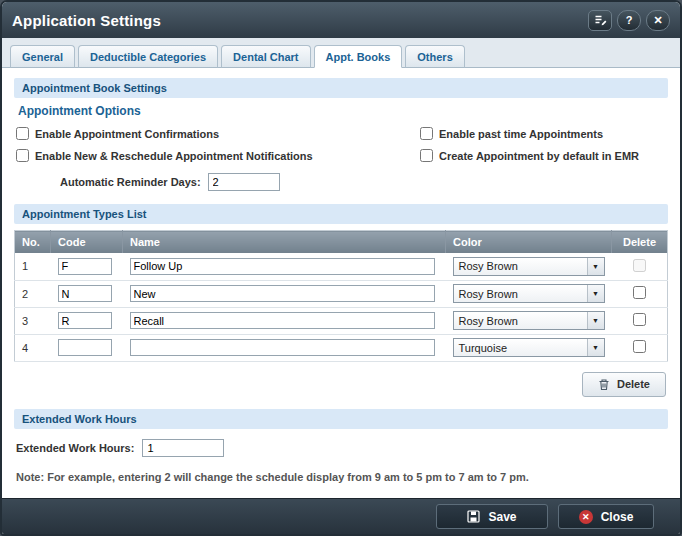  Describe the element at coordinates (474, 516) in the screenshot. I see `floppy-icon` at that location.